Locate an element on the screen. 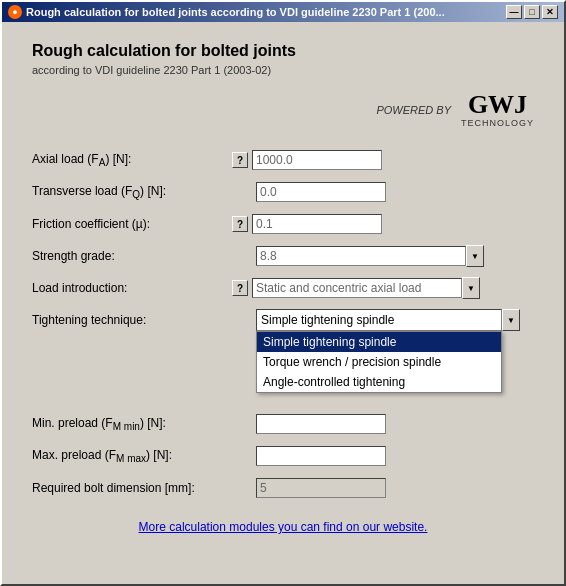  load-intro-dropdown-button: ▼ is located at coordinates (471, 288).